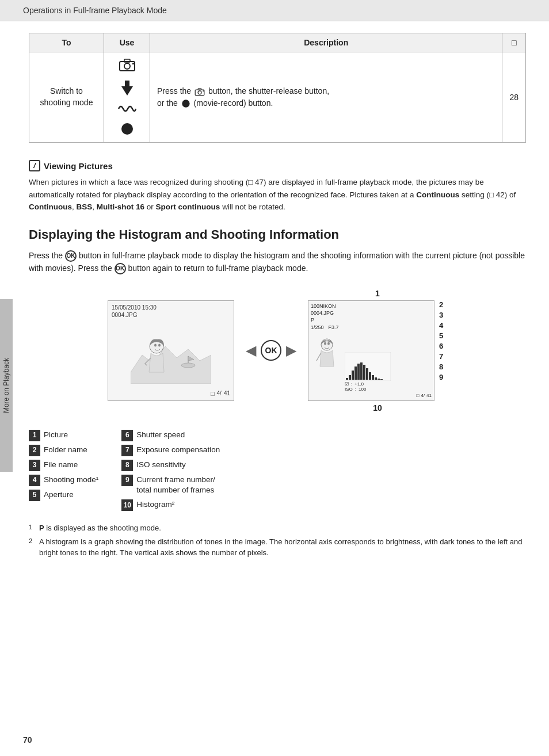 This screenshot has height=756, width=549. Describe the element at coordinates (127, 465) in the screenshot. I see `legend-num: 8` at that location.